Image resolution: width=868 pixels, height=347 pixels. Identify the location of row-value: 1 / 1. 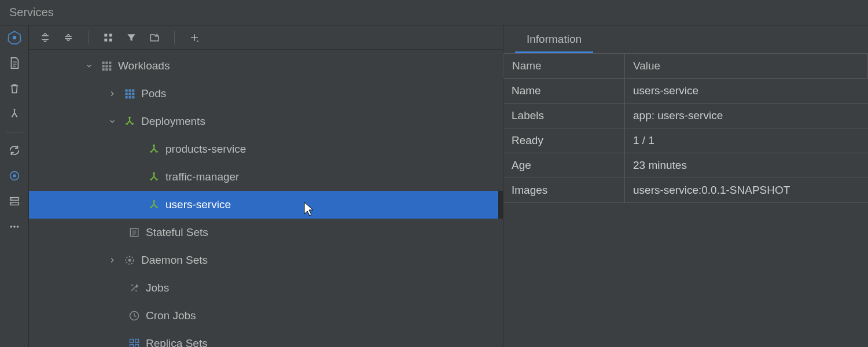
(746, 141).